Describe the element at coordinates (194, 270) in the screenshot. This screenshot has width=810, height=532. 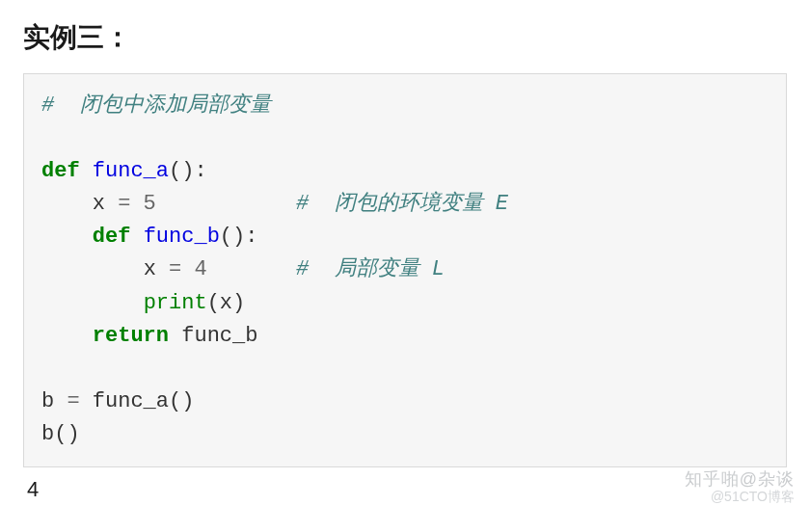
I see `code-number: 4` at that location.